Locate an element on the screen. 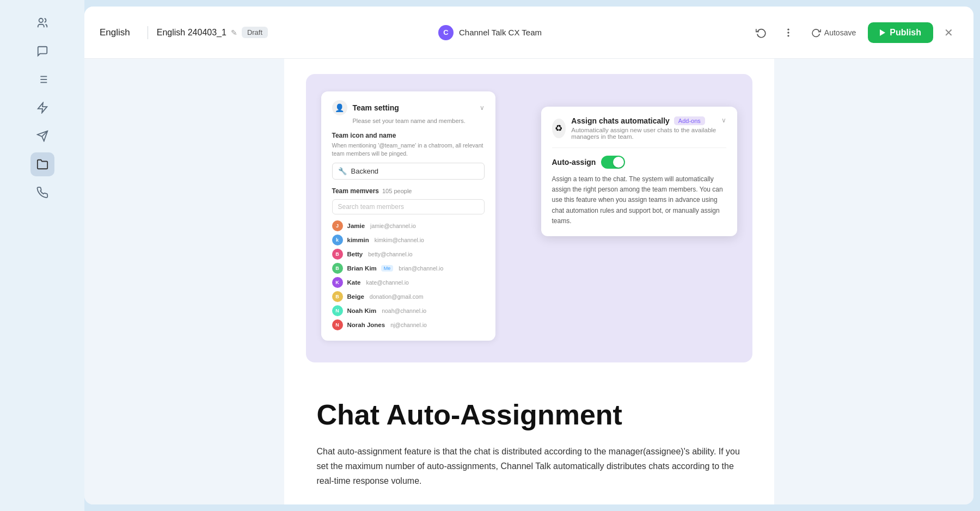 The width and height of the screenshot is (980, 511). draft-badge: Draft is located at coordinates (255, 33).